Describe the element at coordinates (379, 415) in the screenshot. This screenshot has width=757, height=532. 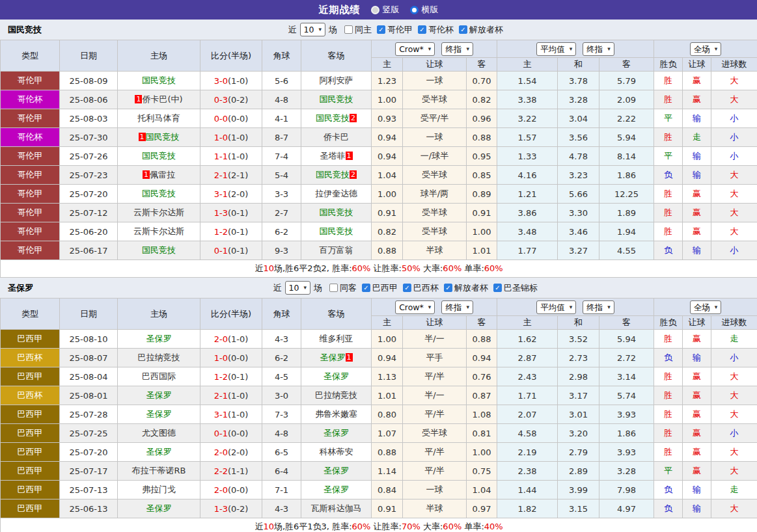
I see `match-row: 巴西甲 25-07-28 圣保罗 3-1(1-0) 7-3 弗鲁米嫩塞 0.80…` at that location.